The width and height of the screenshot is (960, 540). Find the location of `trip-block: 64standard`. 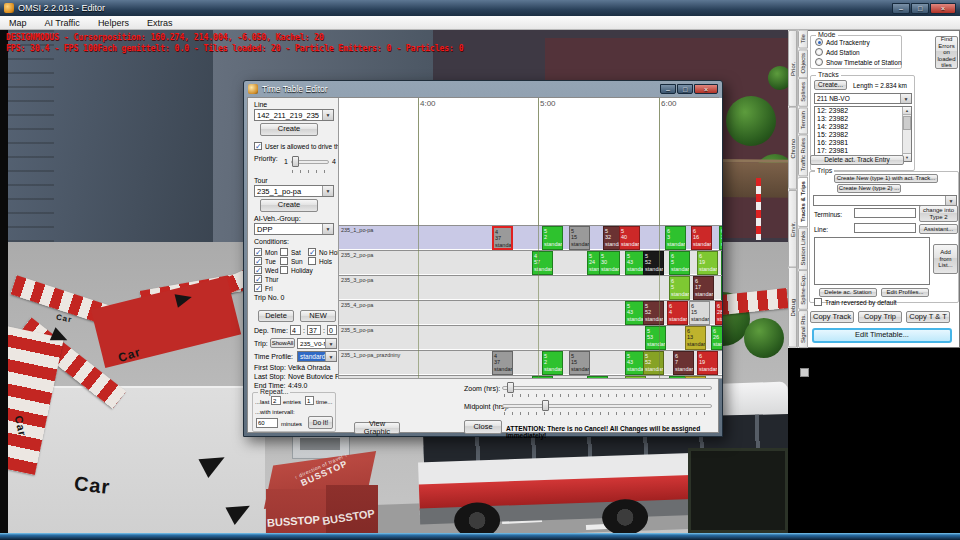

trip-block: 64standard is located at coordinates (678, 313).